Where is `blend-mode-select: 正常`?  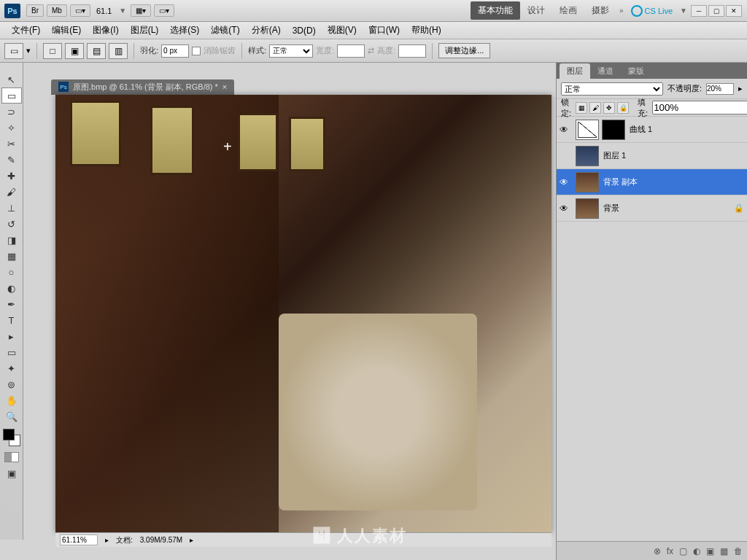 blend-mode-select: 正常 is located at coordinates (612, 89).